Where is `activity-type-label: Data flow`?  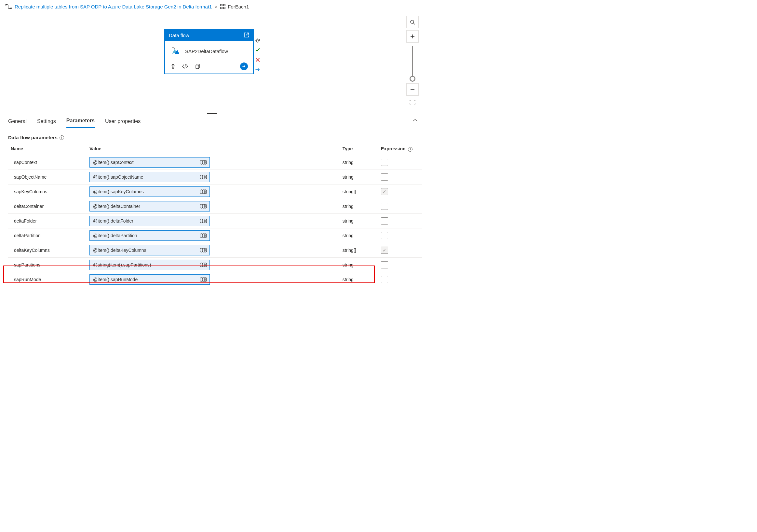
activity-type-label: Data flow is located at coordinates (179, 35).